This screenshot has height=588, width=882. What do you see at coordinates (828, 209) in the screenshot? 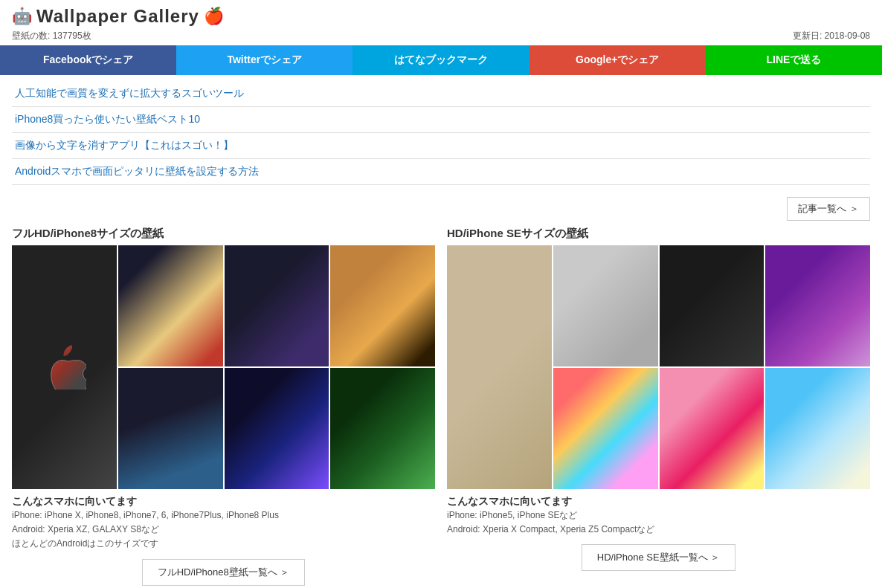
I see `article-list-button: 記事一覧へ ＞` at bounding box center [828, 209].